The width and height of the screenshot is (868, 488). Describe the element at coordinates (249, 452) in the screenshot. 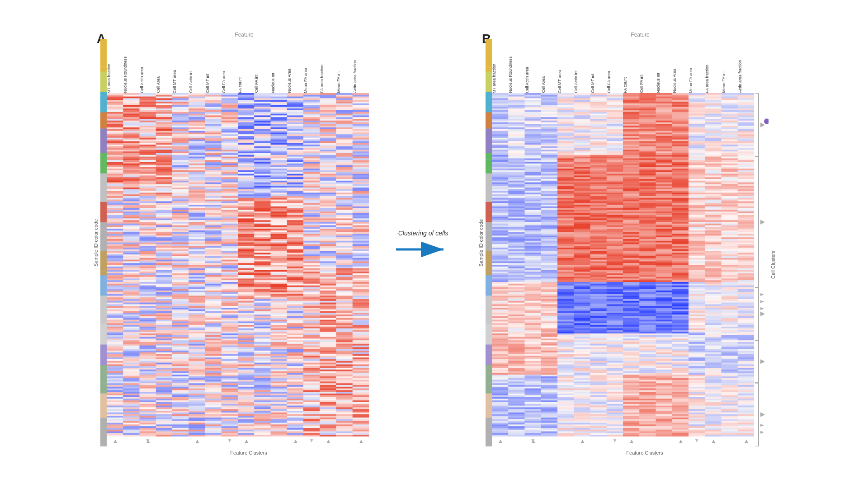

I see `panel-a-x-label: Feature Clusters` at that location.